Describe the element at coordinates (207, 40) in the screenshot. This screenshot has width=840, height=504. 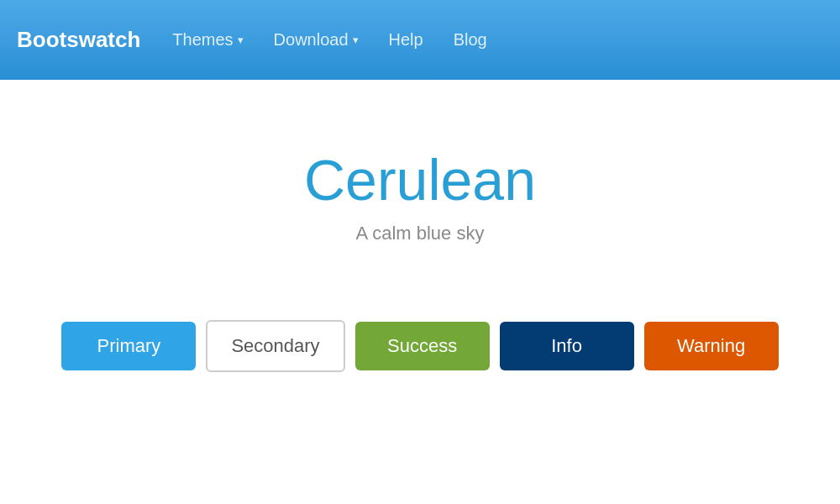
I see `nav-item-themes: Themes ▾` at that location.